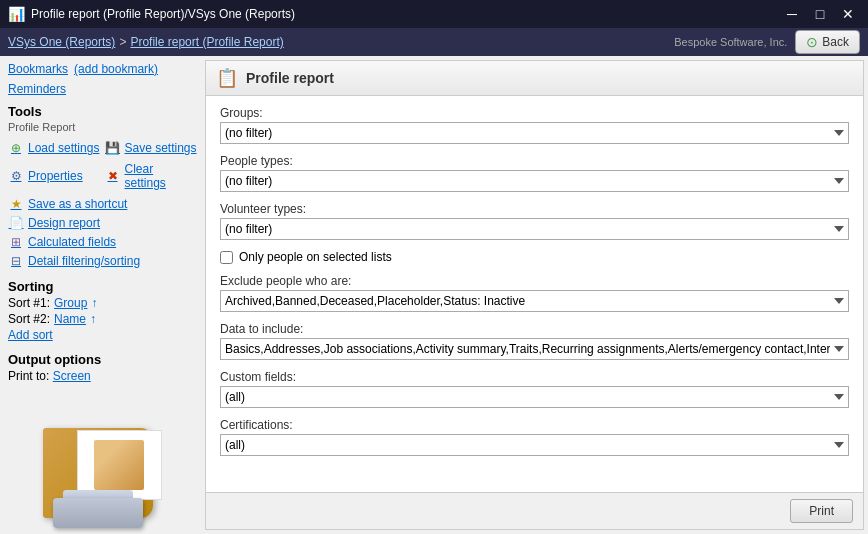  Describe the element at coordinates (152, 148) in the screenshot. I see `save-settings-button: 💾 Save settings` at that location.